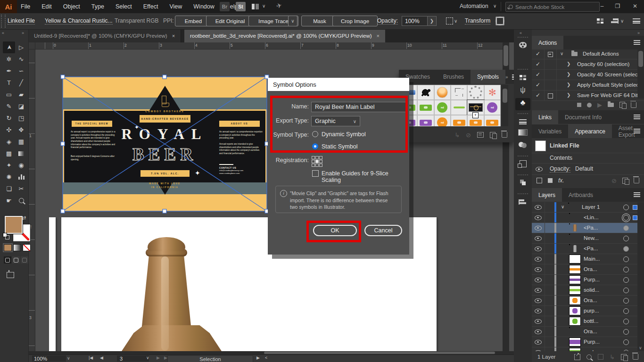  Describe the element at coordinates (523, 59) in the screenshot. I see `color-guide-panel-icon` at that location.